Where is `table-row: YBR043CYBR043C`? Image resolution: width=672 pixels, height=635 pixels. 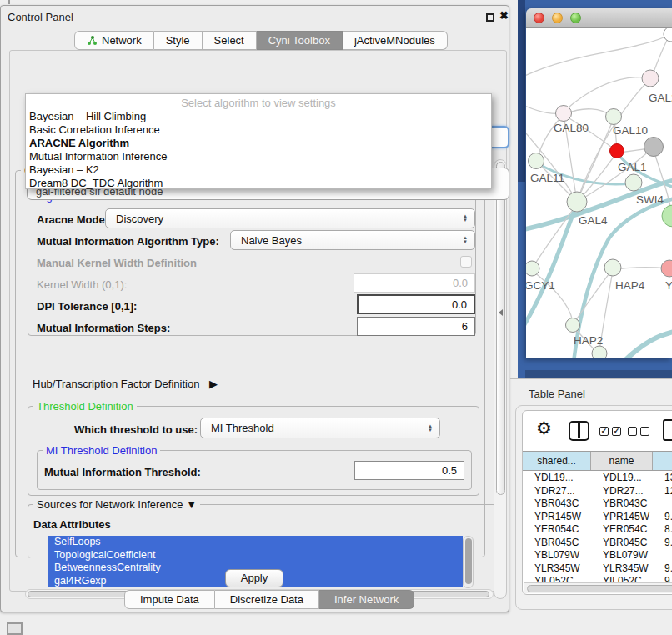
table-row: YBR043CYBR043C is located at coordinates (597, 503).